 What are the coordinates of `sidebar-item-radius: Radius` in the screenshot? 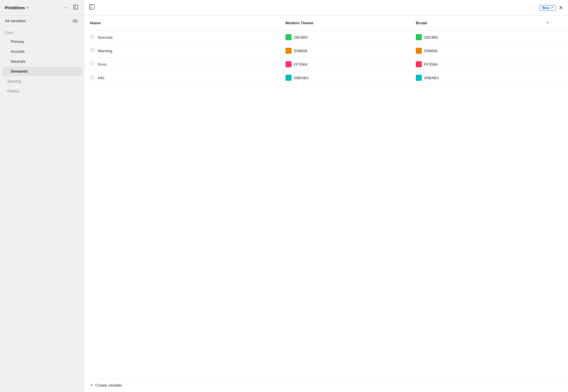 It's located at (42, 91).